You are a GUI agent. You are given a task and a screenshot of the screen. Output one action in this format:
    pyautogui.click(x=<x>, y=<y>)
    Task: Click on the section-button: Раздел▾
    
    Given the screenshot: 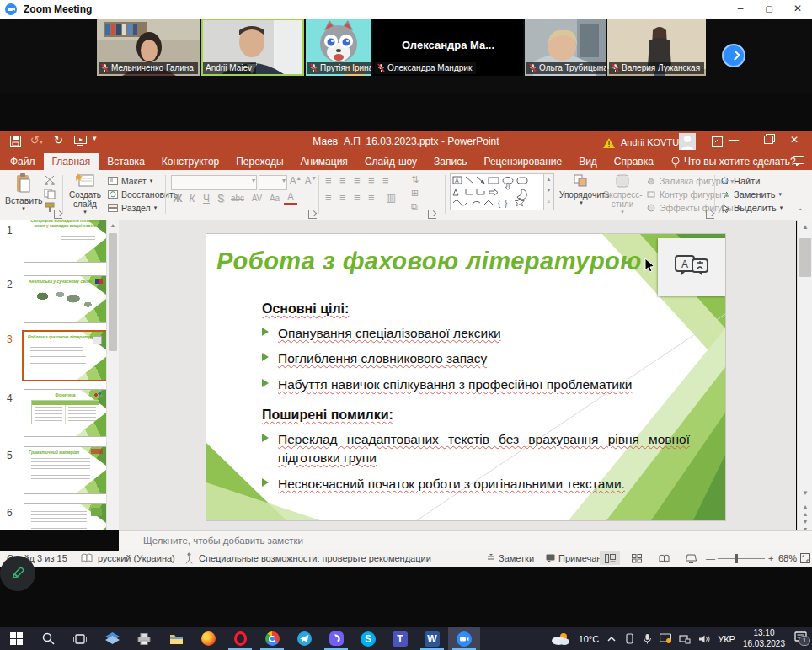 What is the action you would take?
    pyautogui.click(x=132, y=208)
    